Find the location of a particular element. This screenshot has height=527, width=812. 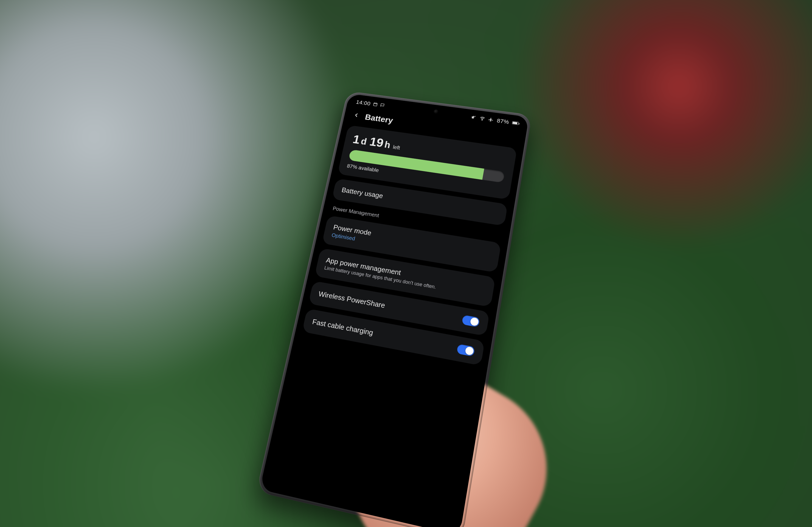

fast-charging-label: Fast cable charging is located at coordinates (343, 327).